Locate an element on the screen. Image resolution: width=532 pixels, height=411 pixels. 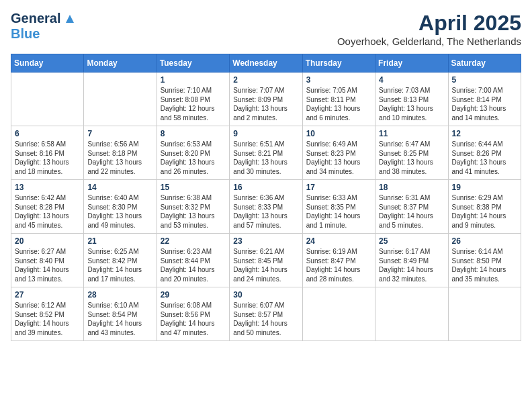
day-info: Sunrise: 6:56 AM Sunset: 8:18 PM Dayligh… is located at coordinates (120, 158).